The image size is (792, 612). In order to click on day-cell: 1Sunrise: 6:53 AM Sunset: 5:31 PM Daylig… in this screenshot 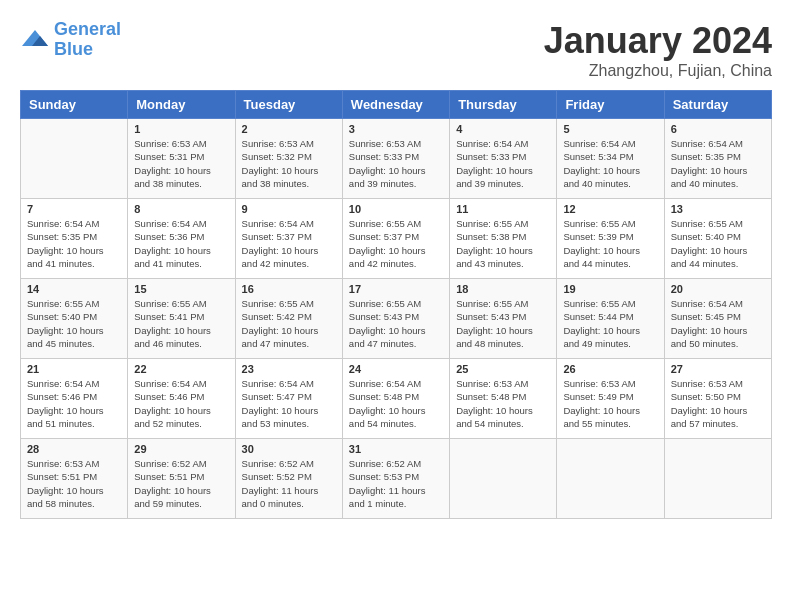, I will do `click(182, 159)`.